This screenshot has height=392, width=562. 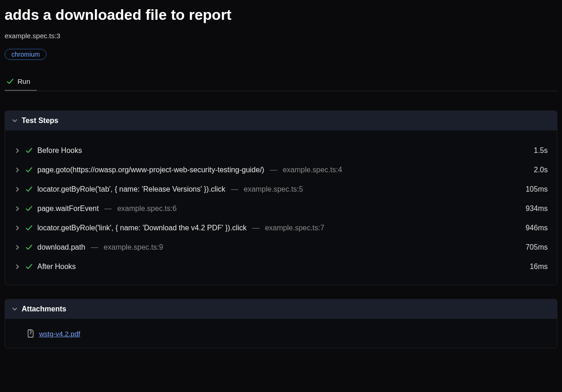 I want to click on section-title: Attachments, so click(x=44, y=309).